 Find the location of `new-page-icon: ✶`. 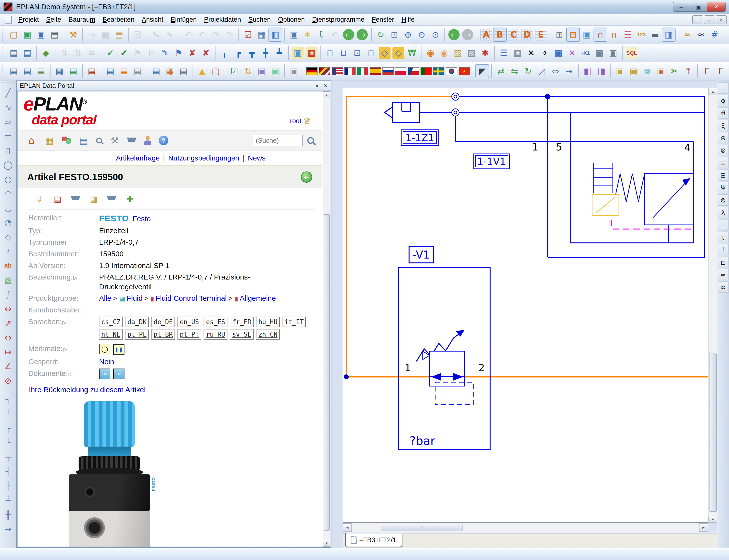

new-page-icon: ✶ is located at coordinates (307, 35).